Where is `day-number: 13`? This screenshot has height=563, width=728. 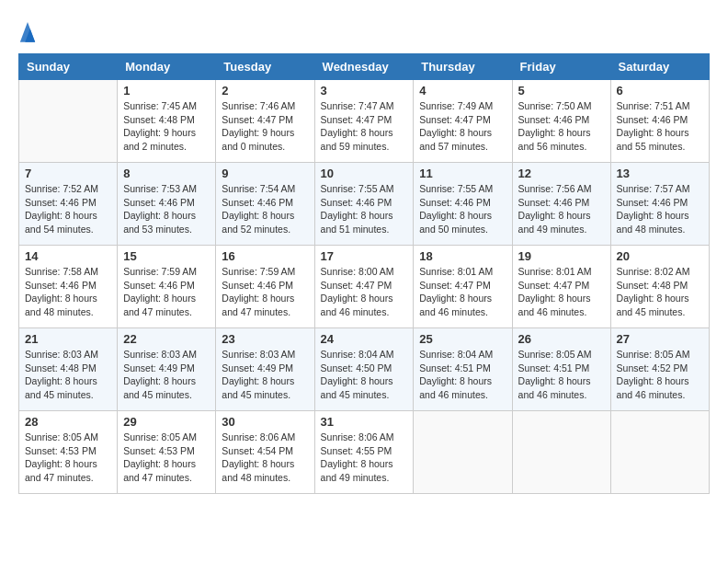 day-number: 13 is located at coordinates (660, 173).